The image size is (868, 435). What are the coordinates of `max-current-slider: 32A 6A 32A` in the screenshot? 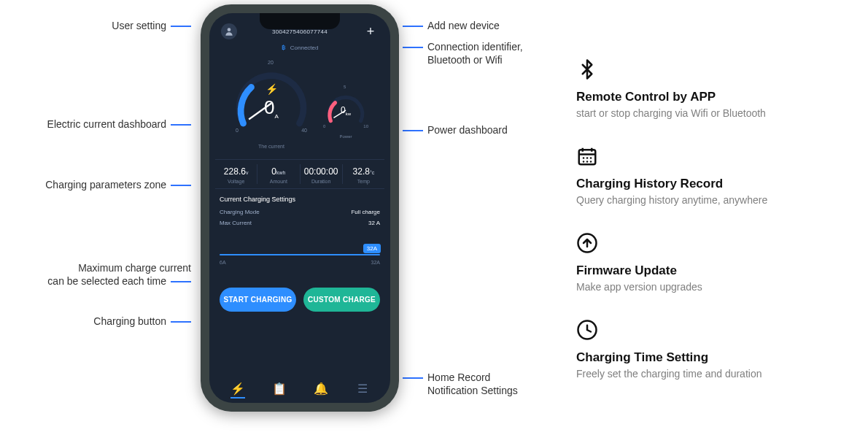 It's located at (300, 260).